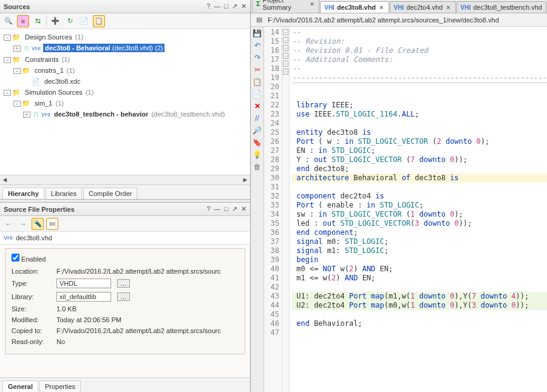 The width and height of the screenshot is (547, 392). I want to click on line-number-gutter: 1415161718192021222324252627282930313233…, so click(273, 209).